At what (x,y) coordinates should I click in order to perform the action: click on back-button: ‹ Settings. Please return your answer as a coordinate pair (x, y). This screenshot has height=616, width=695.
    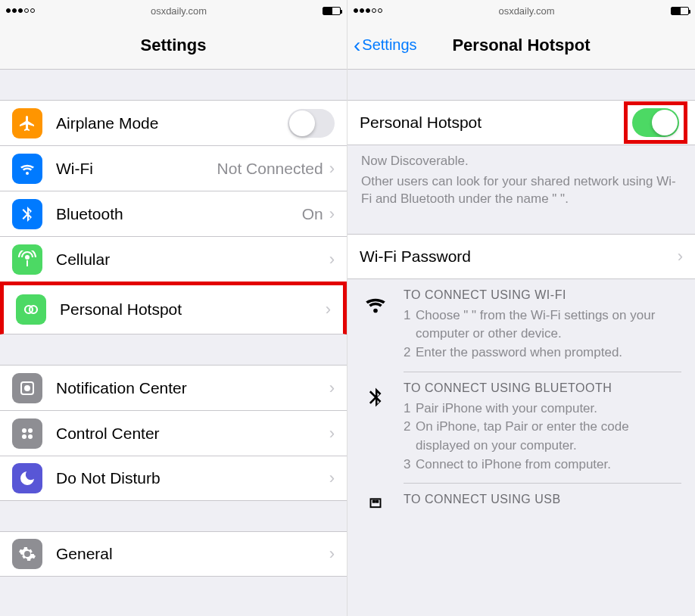
    Looking at the image, I should click on (385, 45).